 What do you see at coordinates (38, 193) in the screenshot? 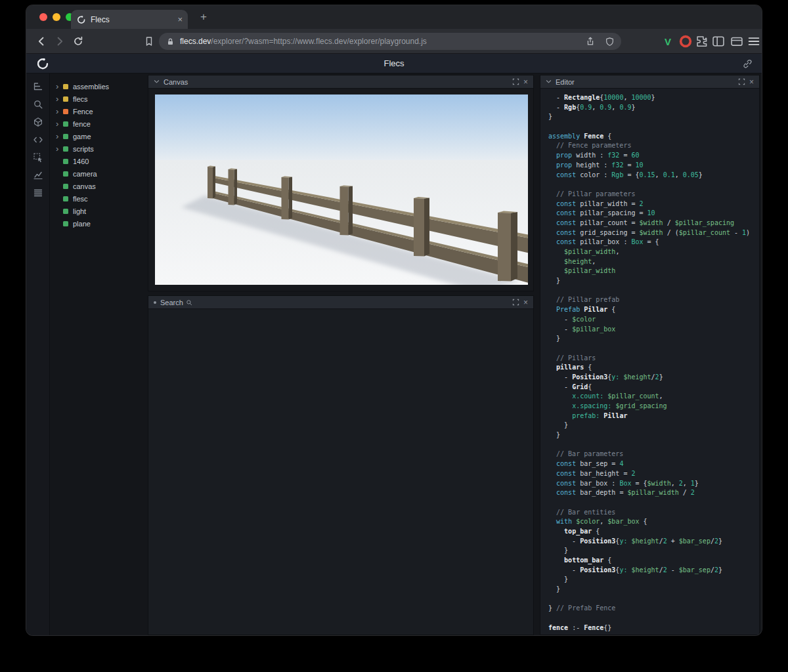
I see `rows-icon` at bounding box center [38, 193].